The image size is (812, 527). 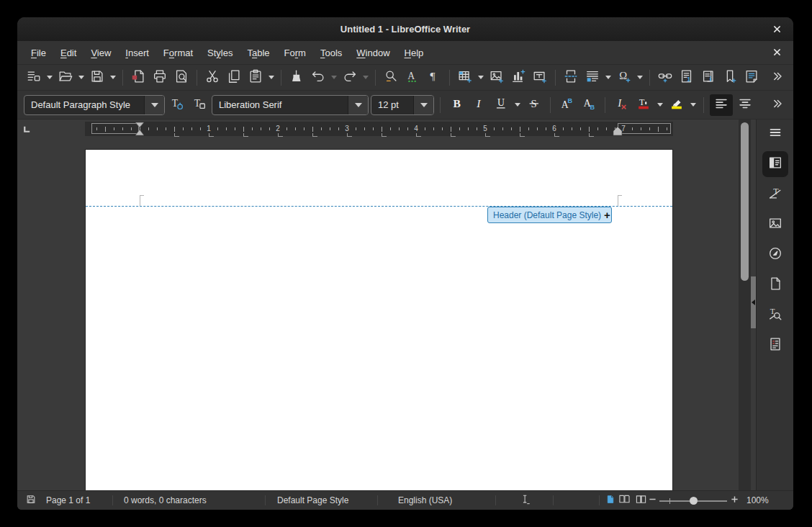 I want to click on header-indicator: Header (Default Page Style) +, so click(x=550, y=215).